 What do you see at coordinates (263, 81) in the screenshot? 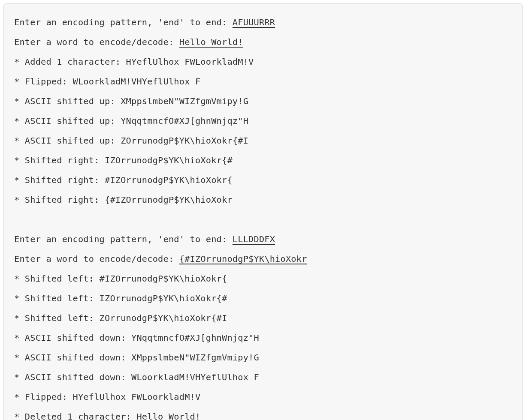
I see `step-output: * Flipped: WLoorkladM!VHYeflUlhox F` at bounding box center [263, 81].